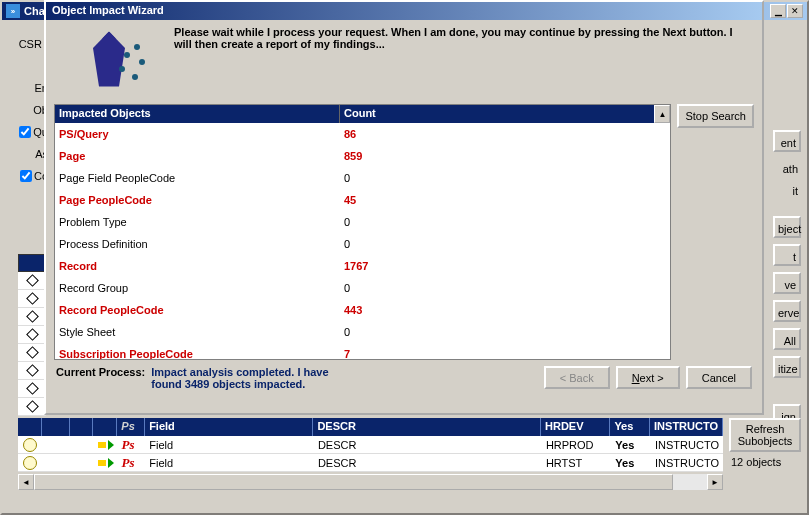 Image resolution: width=809 pixels, height=515 pixels. I want to click on wizard-illustration, so click(109, 59).